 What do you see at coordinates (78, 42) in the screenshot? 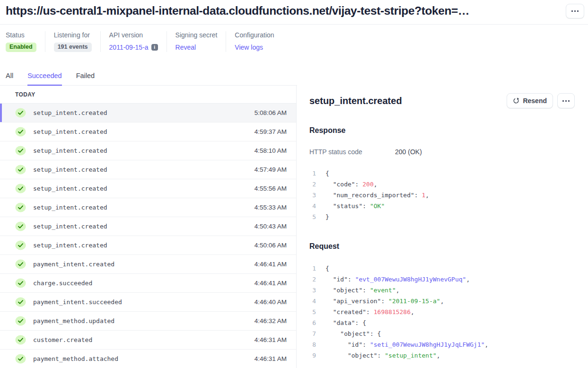
I see `meta-listening-for: Listening for 191 events` at bounding box center [78, 42].